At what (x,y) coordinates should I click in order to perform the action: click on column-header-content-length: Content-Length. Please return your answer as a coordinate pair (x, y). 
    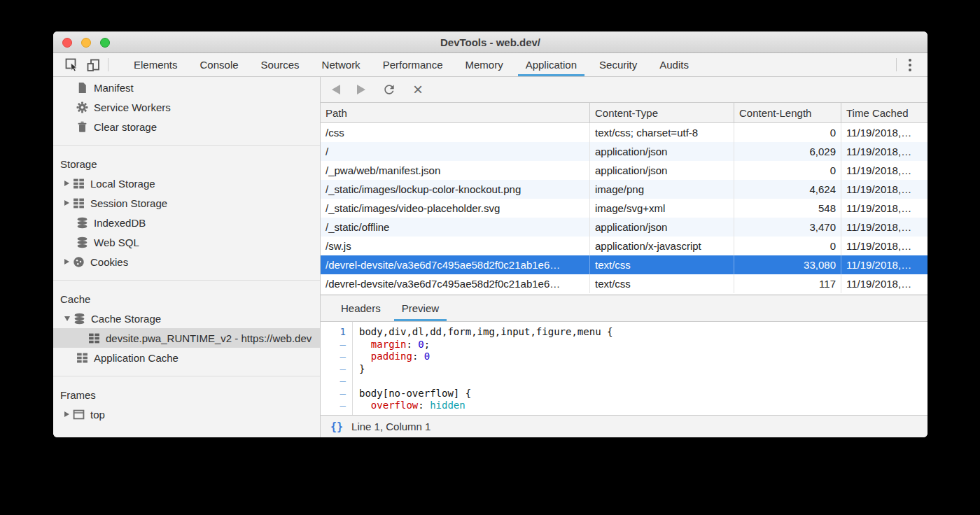
    Looking at the image, I should click on (788, 113).